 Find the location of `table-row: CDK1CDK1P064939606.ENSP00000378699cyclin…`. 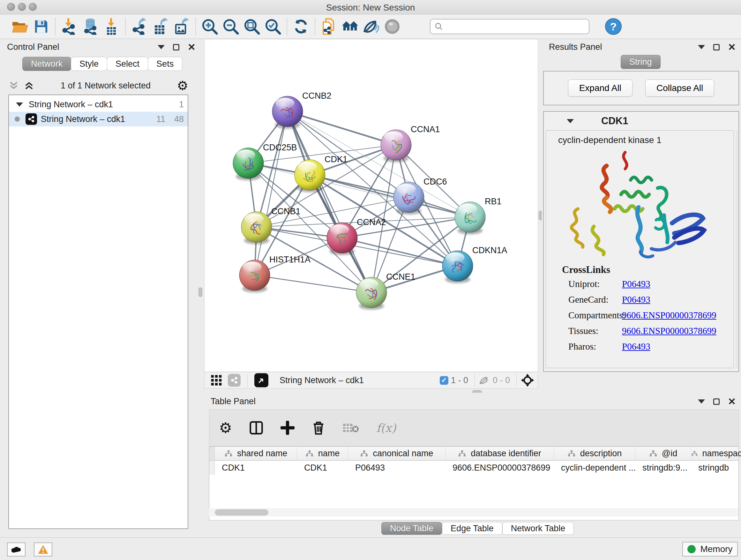

table-row: CDK1CDK1P064939606.ENSP00000378699cyclin… is located at coordinates (474, 468).